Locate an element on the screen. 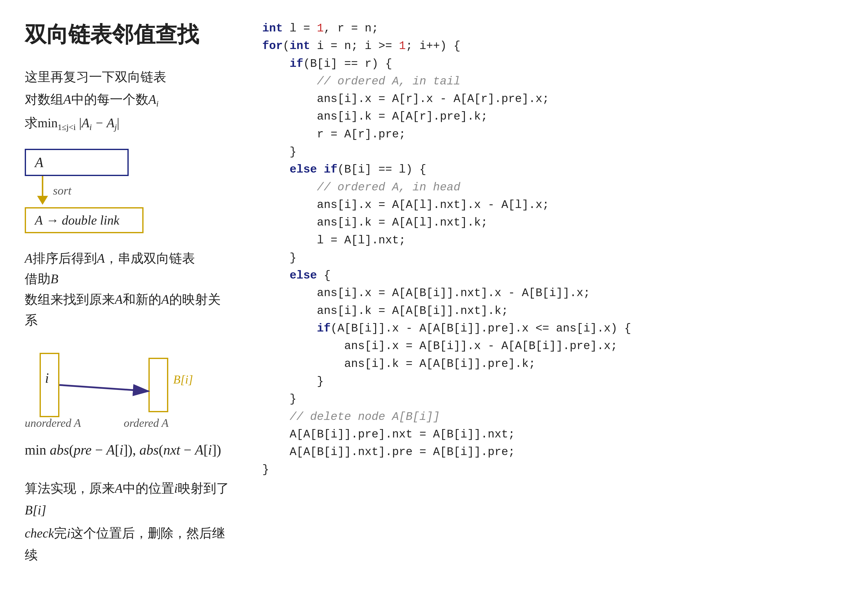 This screenshot has width=868, height=614. algo-desc-line1: 算法实现，原来A中的位置i映射到了B[i] is located at coordinates (129, 499).